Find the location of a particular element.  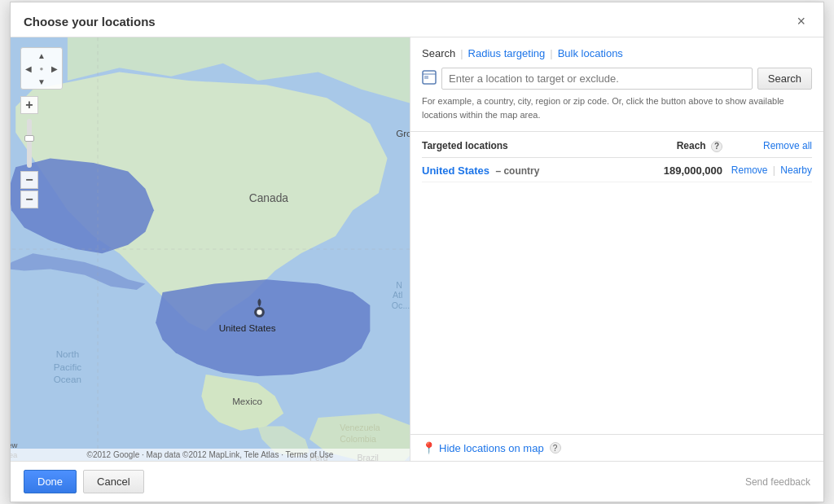

hide-locations-help-icon: ? is located at coordinates (555, 448).